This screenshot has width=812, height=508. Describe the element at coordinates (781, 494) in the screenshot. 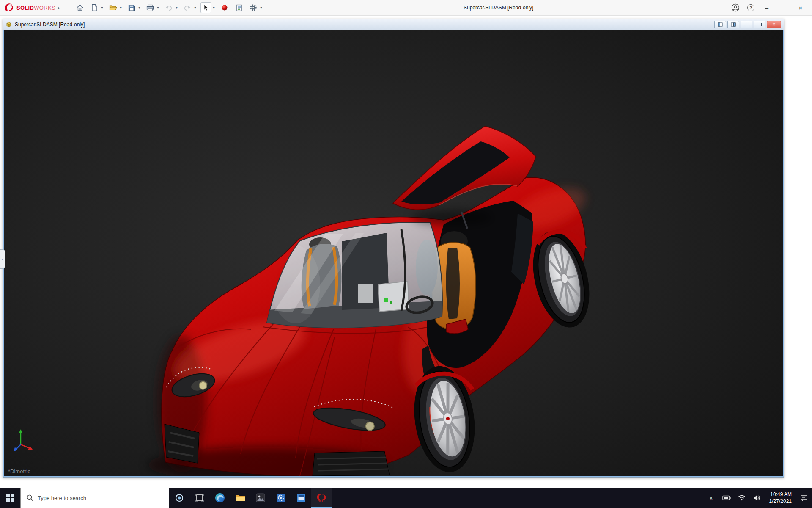

I see `clock-time: 10:49 AM` at that location.